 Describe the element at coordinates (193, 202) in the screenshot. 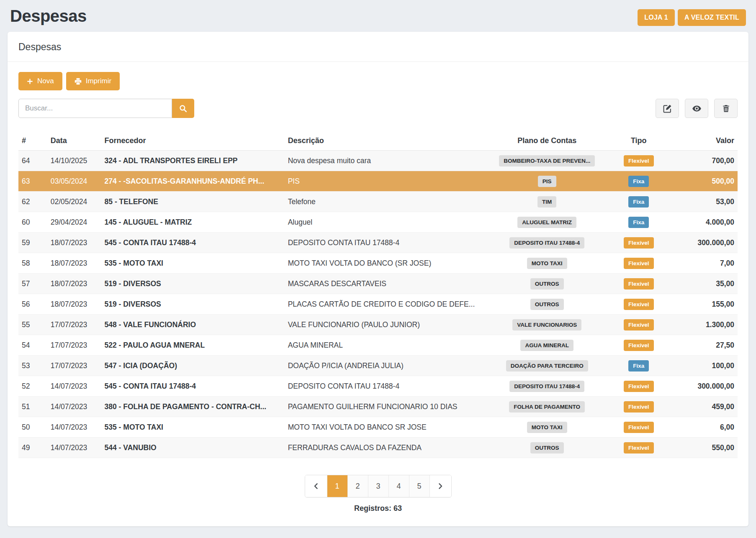

I see `row-supplier: 85 - TELEFONE` at that location.